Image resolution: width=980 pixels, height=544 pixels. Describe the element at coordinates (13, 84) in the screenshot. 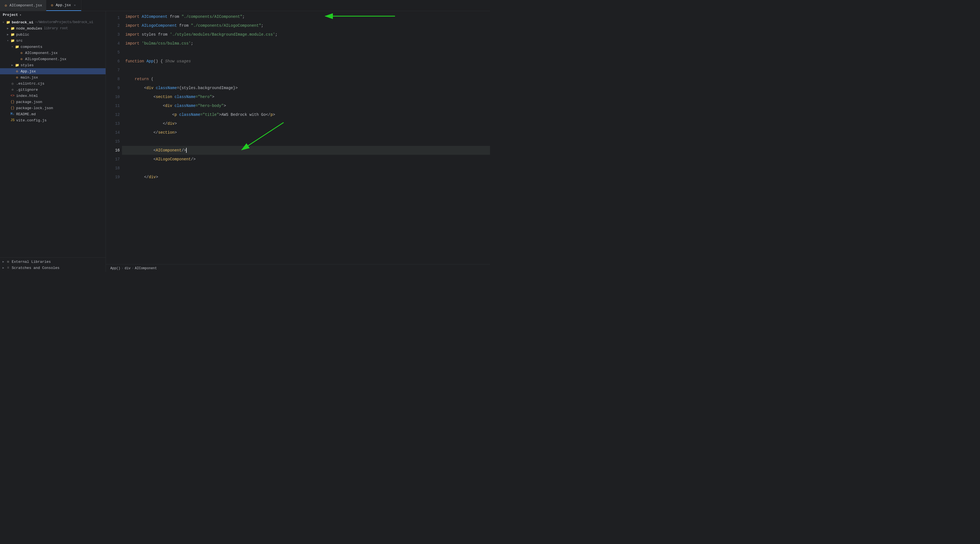

I see `eslint-icon: ◎` at that location.